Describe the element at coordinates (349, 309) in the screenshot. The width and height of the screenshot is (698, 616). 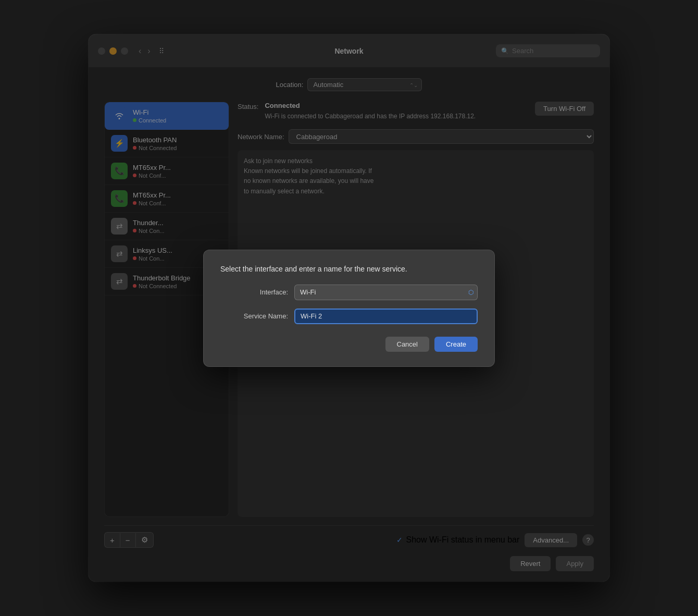
I see `modal-dialog: Select the interface and enter a name fo…` at that location.